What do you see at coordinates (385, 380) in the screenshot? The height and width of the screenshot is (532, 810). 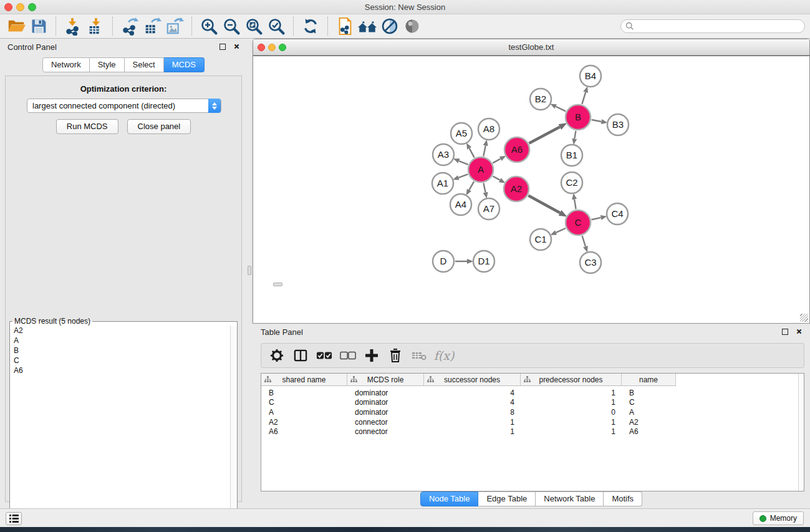 I see `column-header-MCDS-role: MCDS role` at bounding box center [385, 380].